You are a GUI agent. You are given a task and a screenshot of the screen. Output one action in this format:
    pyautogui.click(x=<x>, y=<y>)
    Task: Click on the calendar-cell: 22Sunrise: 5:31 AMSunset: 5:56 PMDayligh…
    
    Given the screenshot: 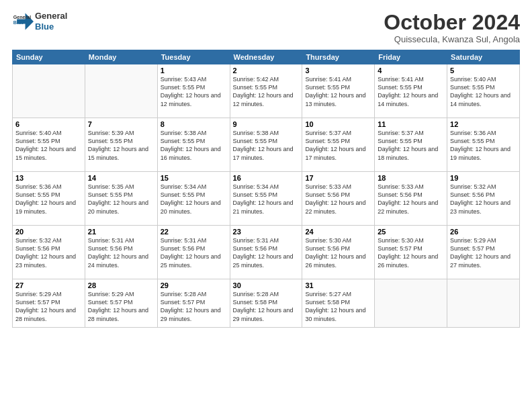 What is the action you would take?
    pyautogui.click(x=193, y=253)
    